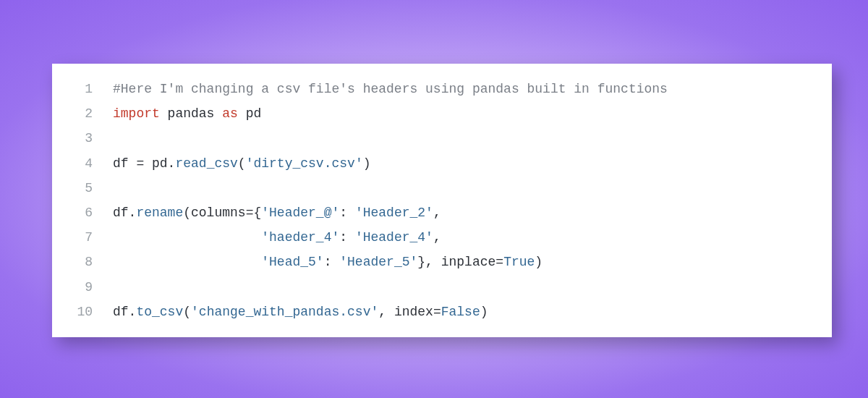  What do you see at coordinates (159, 312) in the screenshot?
I see `code-token: to_csv` at bounding box center [159, 312].